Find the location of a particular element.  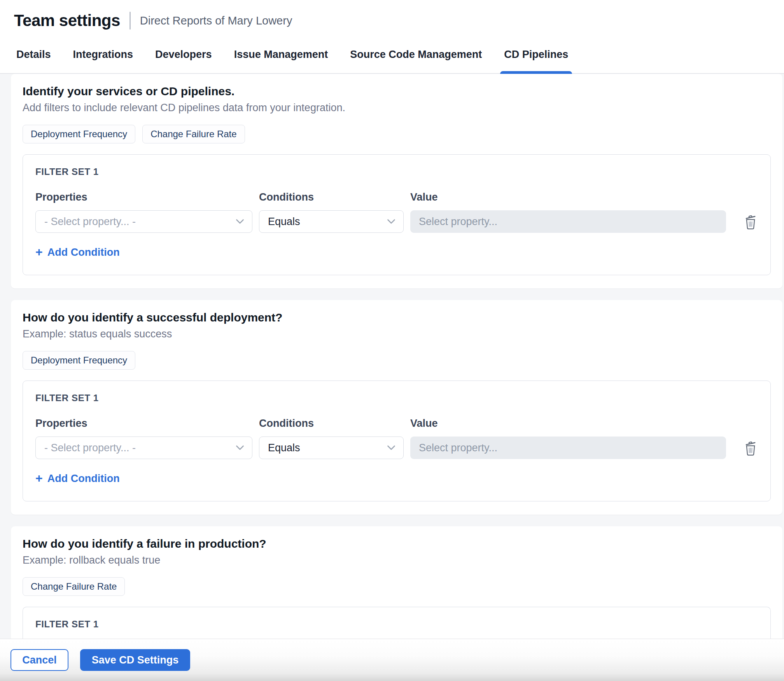

title-divider is located at coordinates (130, 21).